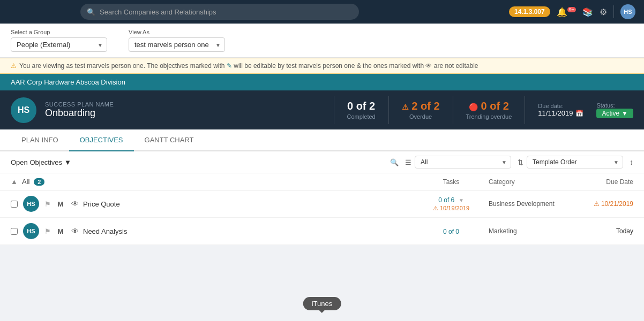 This screenshot has width=644, height=321. I want to click on plan-name: Onboarding, so click(184, 113).